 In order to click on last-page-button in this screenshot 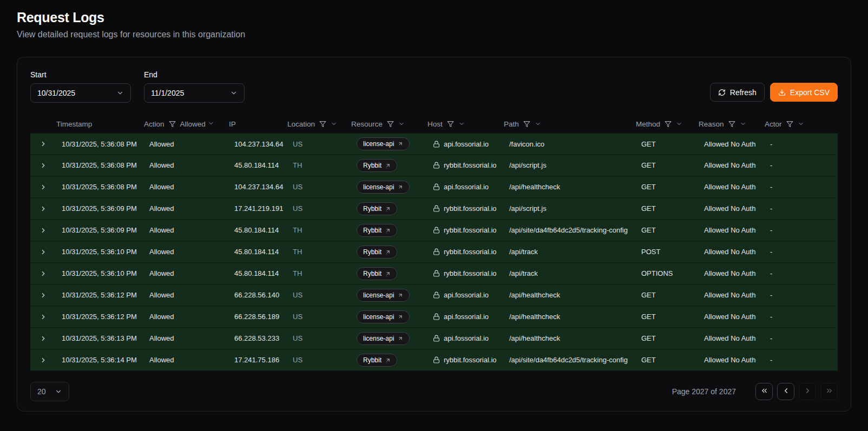, I will do `click(829, 392)`.